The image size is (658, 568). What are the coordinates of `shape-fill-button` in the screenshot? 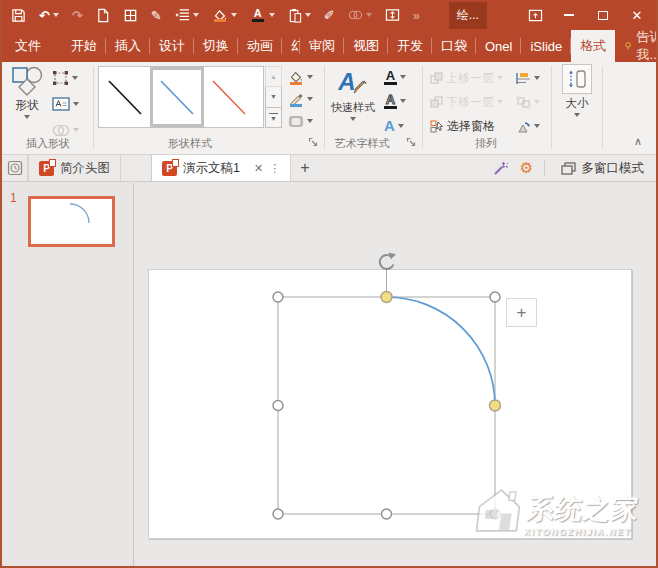 It's located at (300, 77).